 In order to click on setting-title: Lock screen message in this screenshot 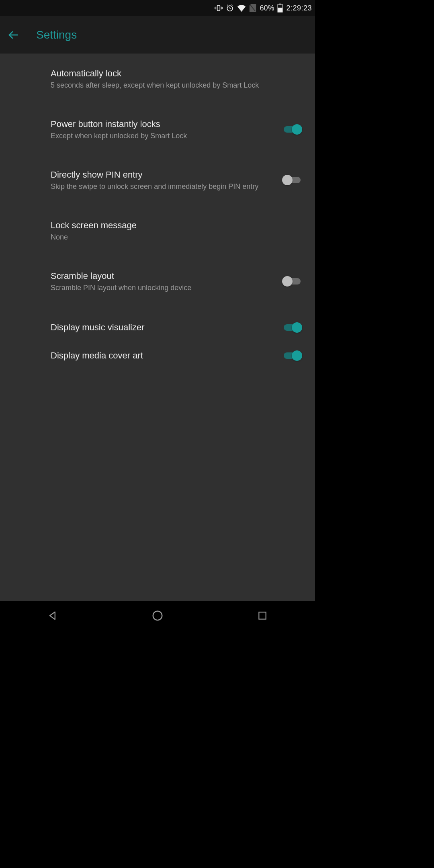, I will do `click(172, 225)`.